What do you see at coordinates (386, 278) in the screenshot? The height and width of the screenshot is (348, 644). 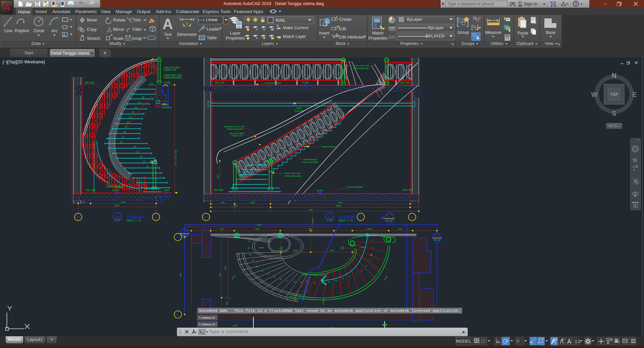 I see `svg-text: R775` at bounding box center [386, 278].